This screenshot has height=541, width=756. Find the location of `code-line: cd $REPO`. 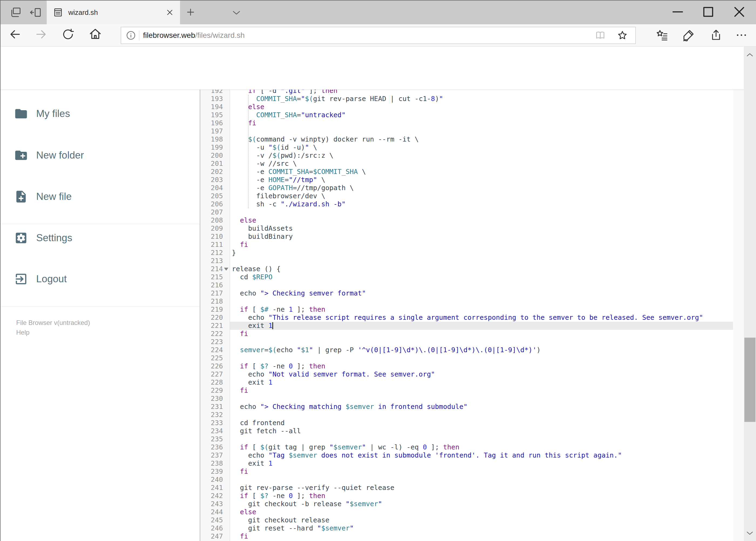

code-line: cd $REPO is located at coordinates (481, 277).